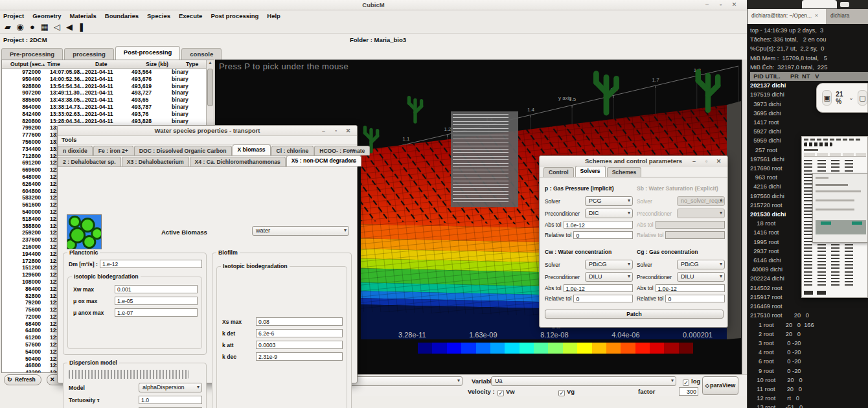  What do you see at coordinates (82, 27) in the screenshot?
I see `exit-icon: ❚` at bounding box center [82, 27].